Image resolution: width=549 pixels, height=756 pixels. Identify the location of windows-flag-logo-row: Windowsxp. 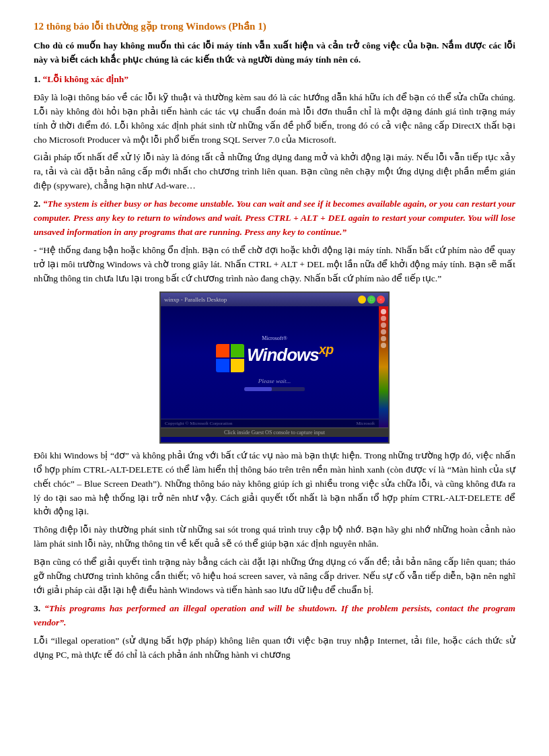
(274, 357).